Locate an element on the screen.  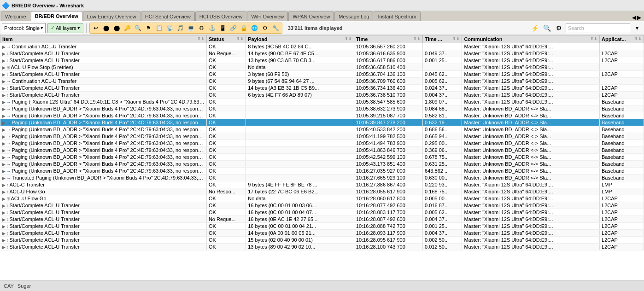
wrench-btn: 🔧 is located at coordinates (276, 28).